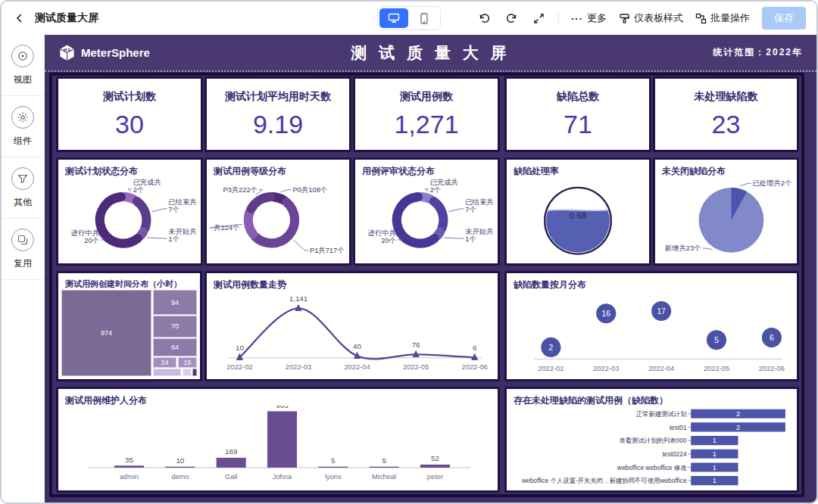 This screenshot has height=504, width=818. I want to click on svg-text: 169, so click(231, 451).